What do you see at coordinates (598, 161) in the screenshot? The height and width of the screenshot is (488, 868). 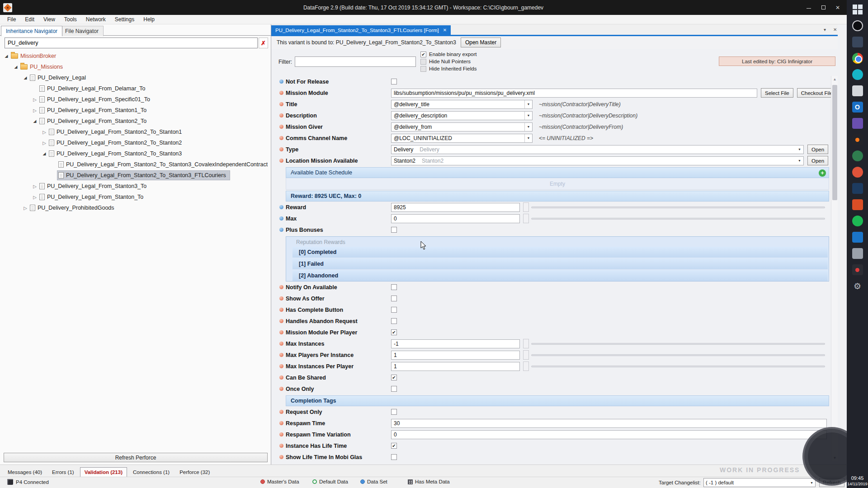 I see `picker-location-mission-available: Stanton2Stanton2▼` at bounding box center [598, 161].